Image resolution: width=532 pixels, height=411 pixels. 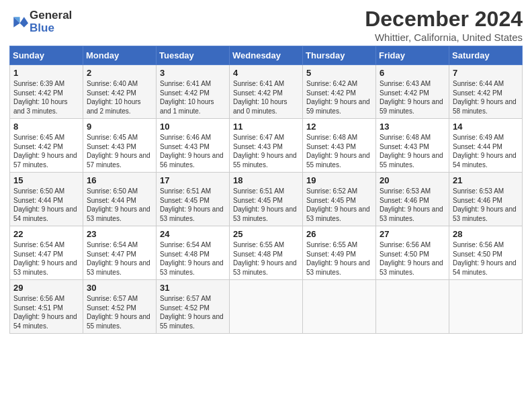 I want to click on cell-detail: Sunrise: 6:56 AMSunset: 4:51 PMDaylight:…, so click(x=47, y=312).